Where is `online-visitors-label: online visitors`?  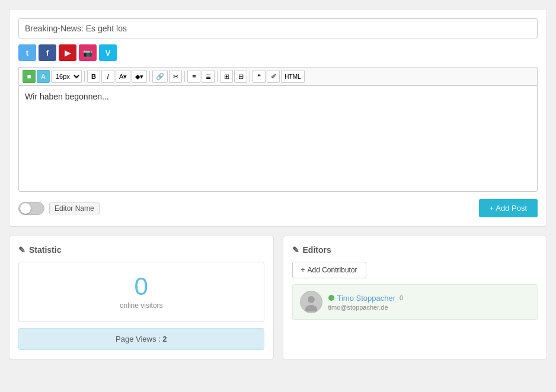
online-visitors-label: online visitors is located at coordinates (141, 306).